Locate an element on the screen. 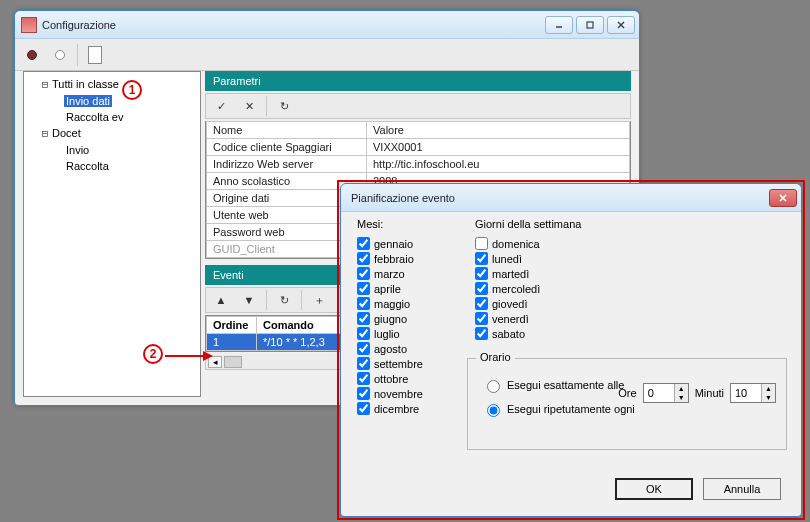 Image resolution: width=810 pixels, height=522 pixels. minimize-button is located at coordinates (559, 25).